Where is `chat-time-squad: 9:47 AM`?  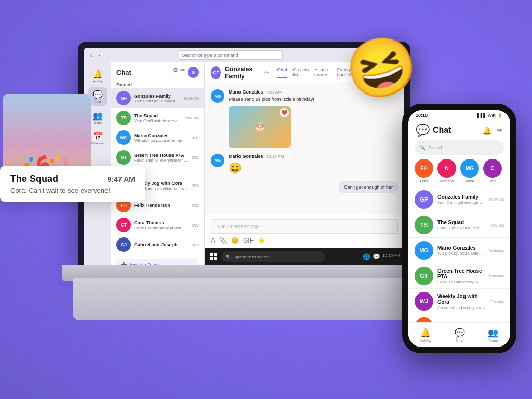 chat-time-squad: 9:47 AM is located at coordinates (192, 118).